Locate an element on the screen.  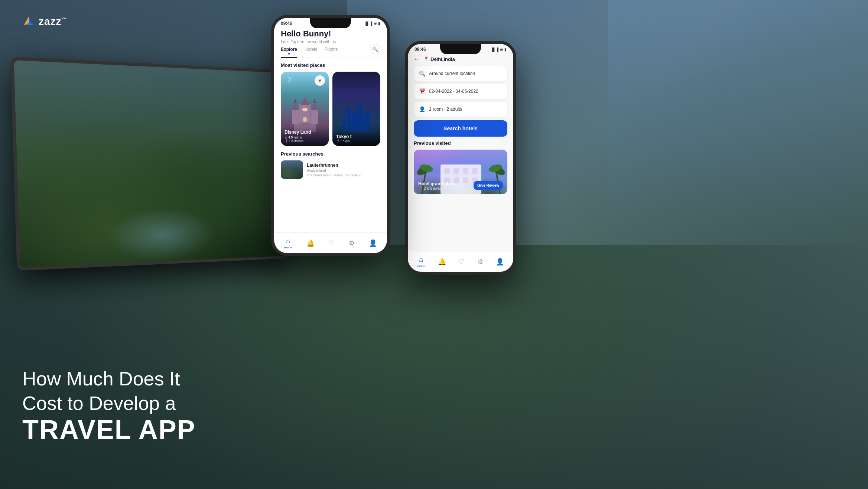
p2-nav-favorites: ♡ is located at coordinates (462, 262).